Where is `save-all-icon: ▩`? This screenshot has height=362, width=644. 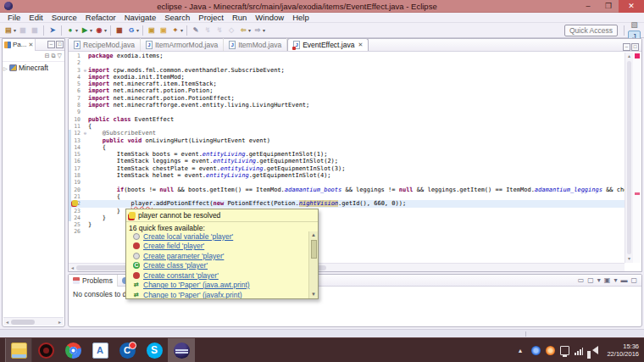 save-all-icon: ▩ is located at coordinates (35, 31).